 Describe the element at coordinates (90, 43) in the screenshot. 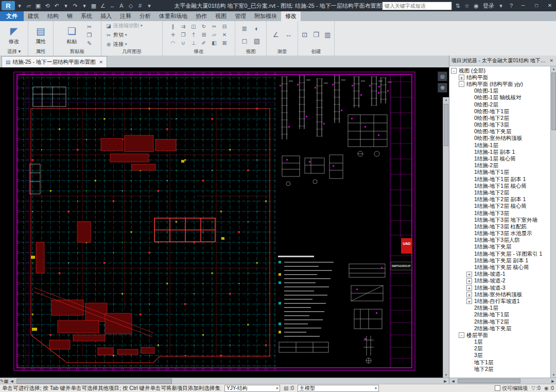

I see `match-type-icon: ✎` at that location.